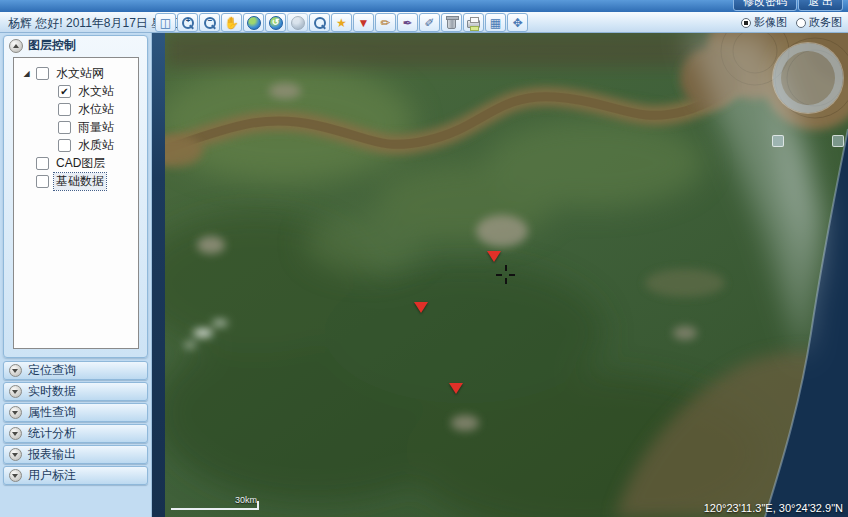 The height and width of the screenshot is (517, 848). Describe the element at coordinates (52, 454) in the screenshot. I see `panel-label: 报表输出` at that location.